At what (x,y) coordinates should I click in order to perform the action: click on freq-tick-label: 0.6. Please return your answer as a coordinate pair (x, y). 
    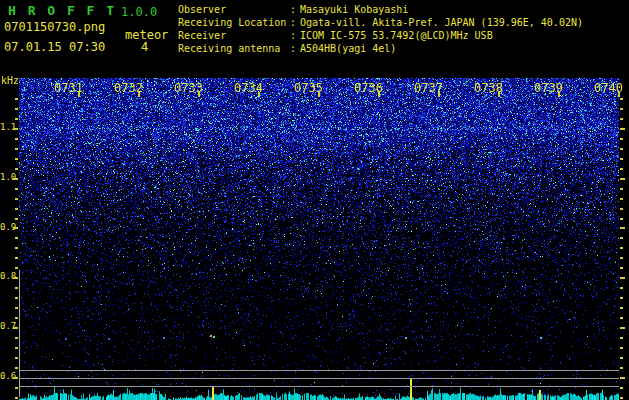
    Looking at the image, I should click on (8, 376).